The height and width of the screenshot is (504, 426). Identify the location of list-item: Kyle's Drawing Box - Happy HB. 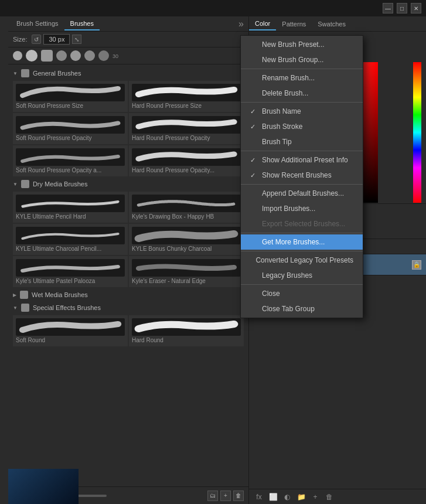
(186, 207).